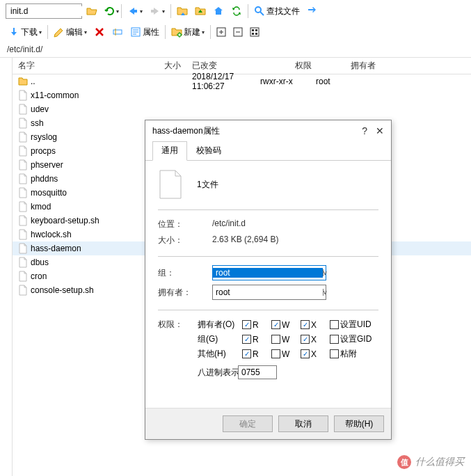 The width and height of the screenshot is (471, 476). What do you see at coordinates (277, 11) in the screenshot?
I see `find-button: 查找文件` at bounding box center [277, 11].